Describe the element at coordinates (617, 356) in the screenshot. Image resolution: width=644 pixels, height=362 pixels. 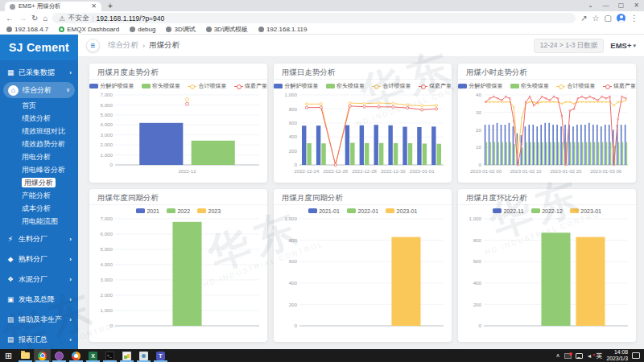
I see `taskbar-clock: 14:08 2023/1/3` at that location.